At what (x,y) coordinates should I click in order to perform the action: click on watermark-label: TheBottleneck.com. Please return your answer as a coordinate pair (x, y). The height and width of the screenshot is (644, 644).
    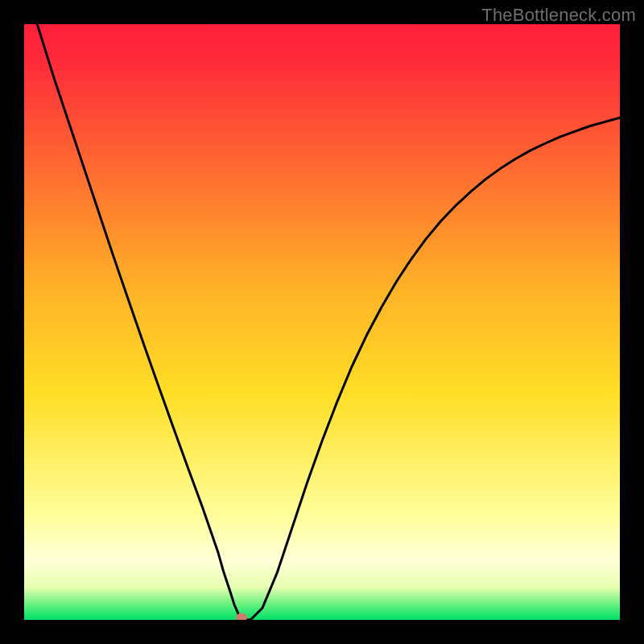
    Looking at the image, I should click on (559, 15).